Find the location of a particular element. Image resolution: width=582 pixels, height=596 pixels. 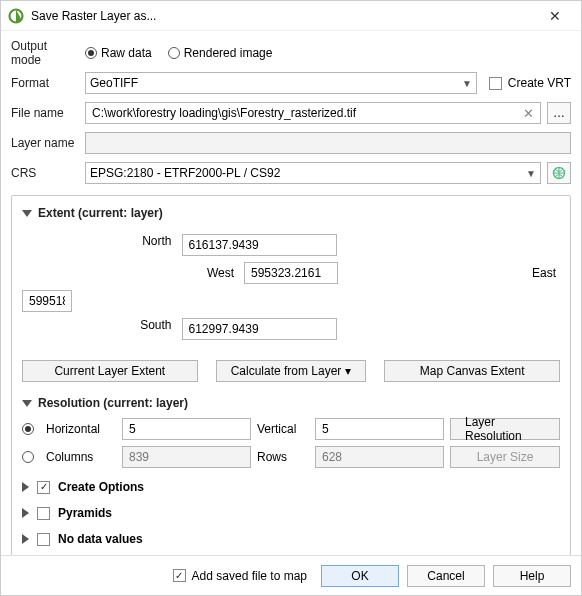

layer-resolution-button: Layer Resolution is located at coordinates (505, 429).